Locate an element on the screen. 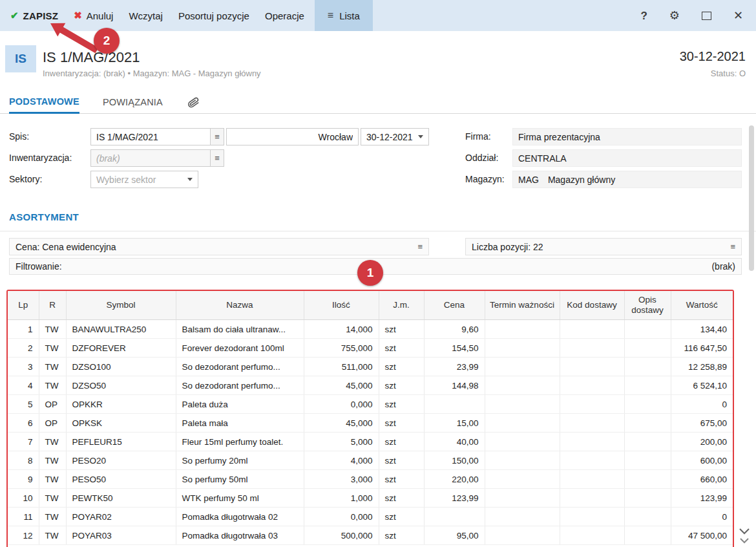  inwentaryzacja-picker-button: ≡ is located at coordinates (217, 158).